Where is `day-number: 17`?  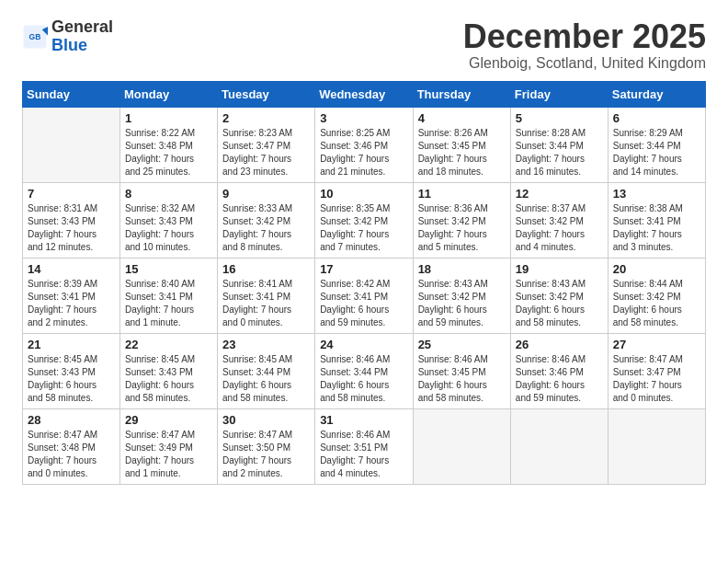 day-number: 17 is located at coordinates (364, 269).